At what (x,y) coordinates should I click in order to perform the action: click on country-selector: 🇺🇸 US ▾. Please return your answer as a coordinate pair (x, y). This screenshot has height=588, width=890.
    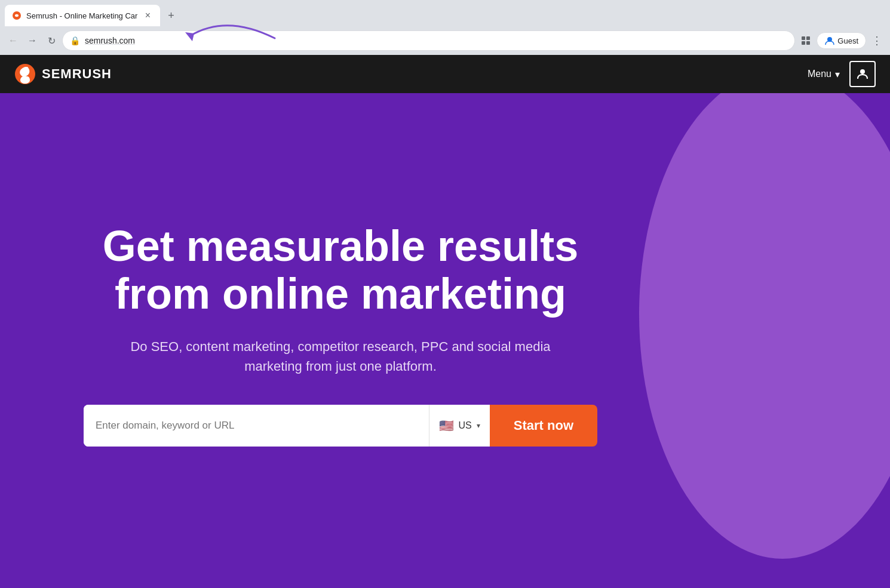
    Looking at the image, I should click on (459, 426).